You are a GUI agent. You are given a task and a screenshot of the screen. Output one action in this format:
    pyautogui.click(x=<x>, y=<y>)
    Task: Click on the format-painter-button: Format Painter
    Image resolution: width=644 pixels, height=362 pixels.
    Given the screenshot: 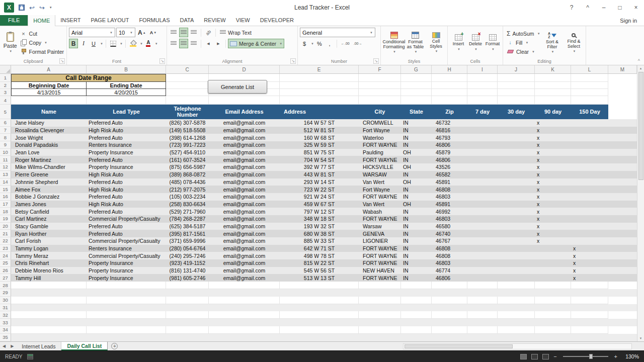 What is the action you would take?
    pyautogui.click(x=42, y=51)
    